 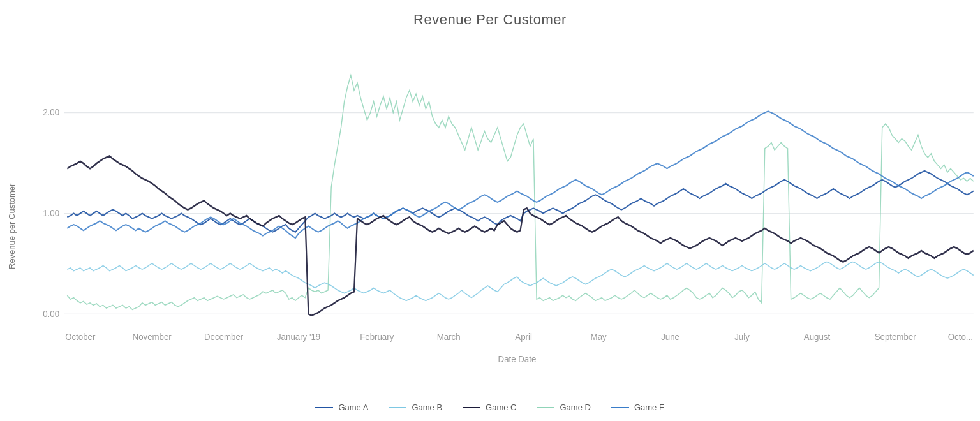 I want to click on legend-item-game-c: Game C, so click(x=489, y=407).